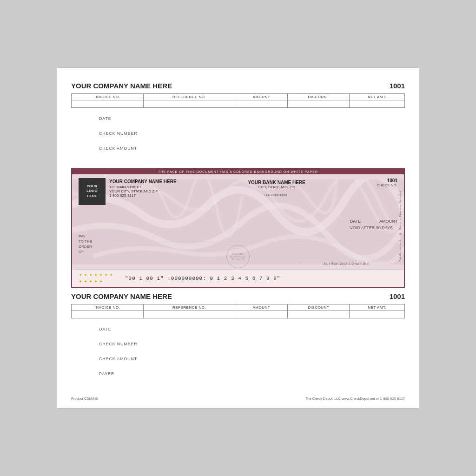 The height and width of the screenshot is (476, 476). What do you see at coordinates (238, 351) in the screenshot?
I see `bottom-stub-fields: DATE CHECK NUMBER CHECK AMOUNT PAYEE` at bounding box center [238, 351].